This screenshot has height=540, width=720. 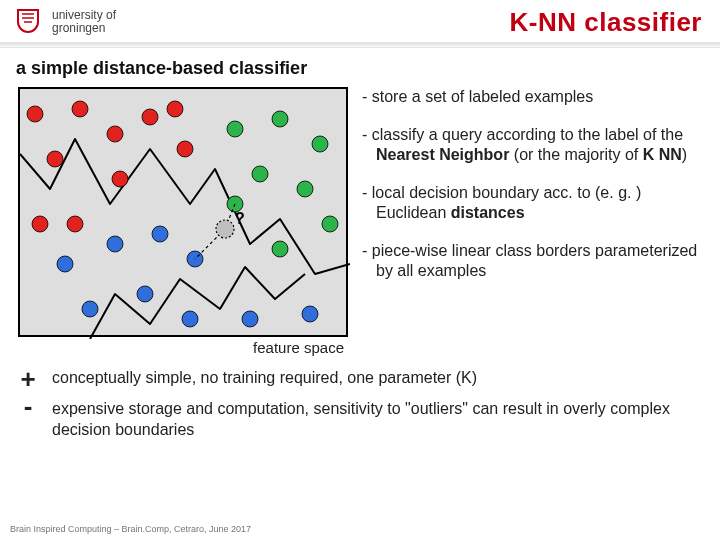 What do you see at coordinates (377, 380) in the screenshot?
I see `pro-text: conceptually simple, no training require…` at bounding box center [377, 380].